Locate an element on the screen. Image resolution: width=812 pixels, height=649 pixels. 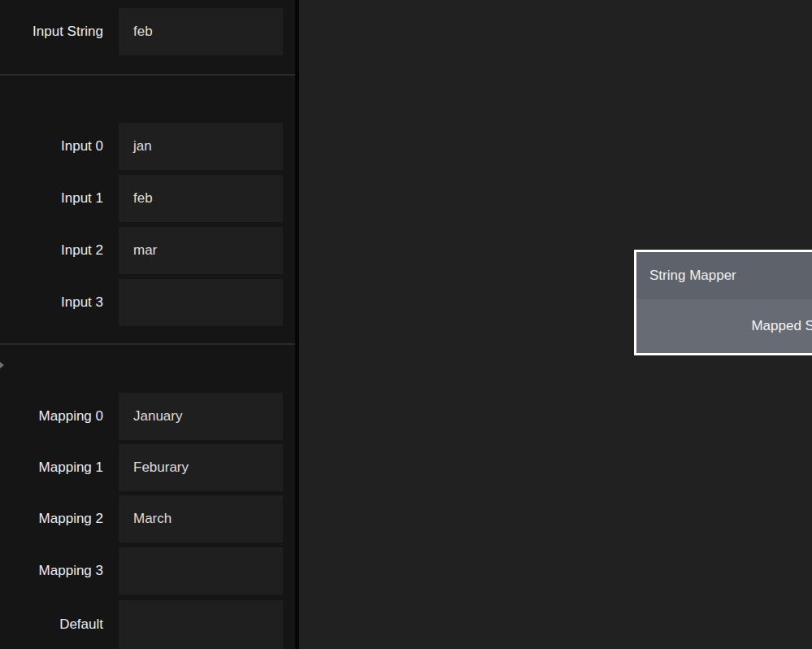
param-field-mapping-1: Feburary is located at coordinates (201, 468).